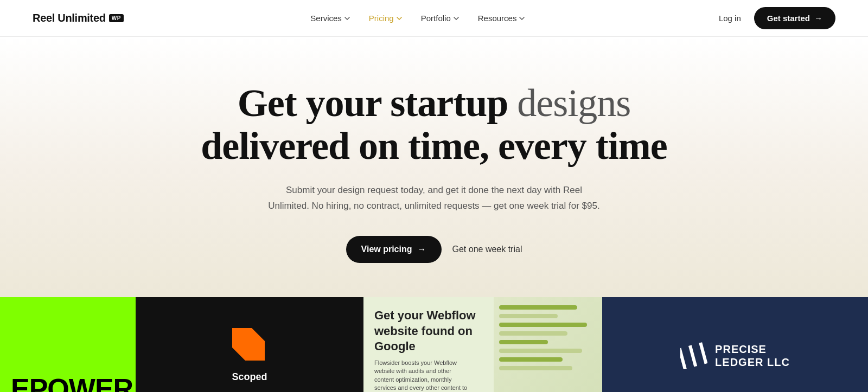  What do you see at coordinates (752, 362) in the screenshot?
I see `precise-name-line2: LEDGER LLC` at bounding box center [752, 362].